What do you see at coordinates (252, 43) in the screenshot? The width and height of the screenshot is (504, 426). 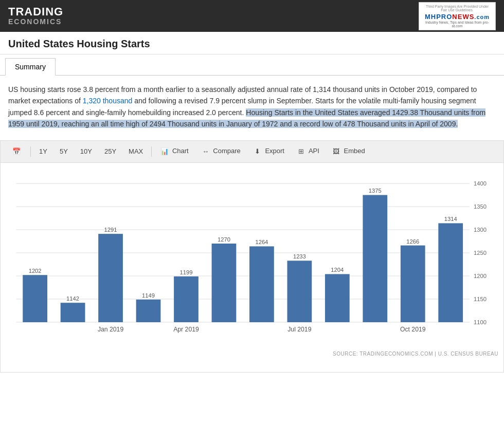 I see `page-title-bar: United States Housing Starts` at bounding box center [252, 43].